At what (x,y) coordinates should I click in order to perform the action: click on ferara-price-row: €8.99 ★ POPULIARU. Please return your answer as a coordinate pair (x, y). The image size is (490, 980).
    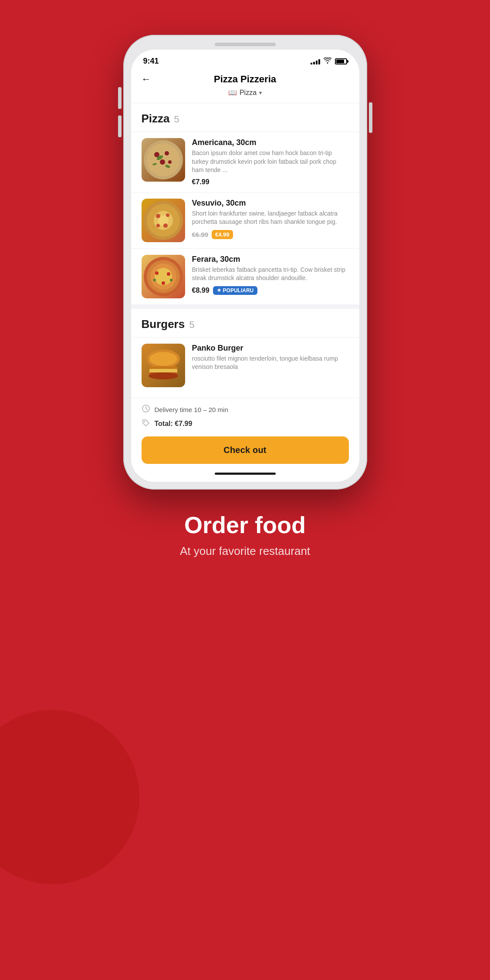
    Looking at the image, I should click on (270, 291).